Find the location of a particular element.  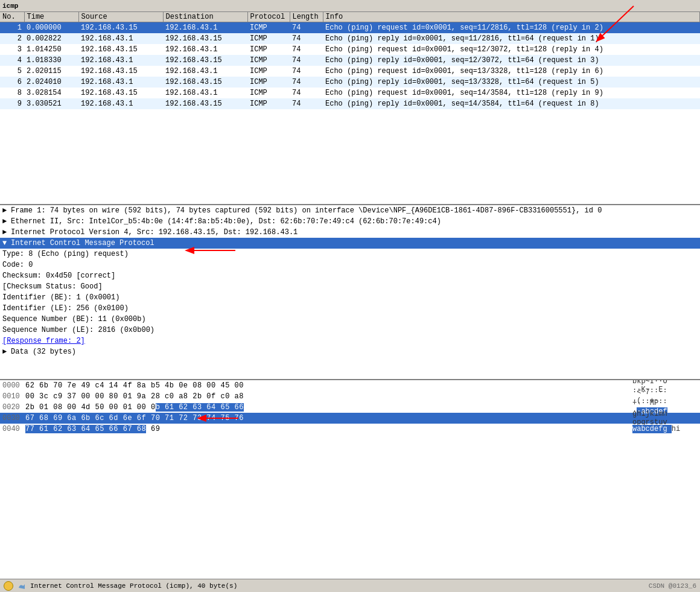

ethernet-expander: ► is located at coordinates (7, 221).